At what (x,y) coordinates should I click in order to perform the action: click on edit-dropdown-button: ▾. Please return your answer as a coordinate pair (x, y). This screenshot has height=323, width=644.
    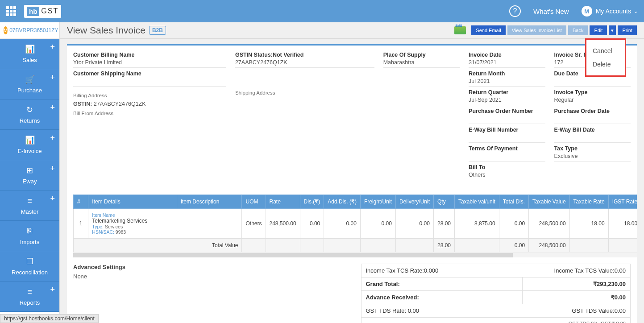
    Looking at the image, I should click on (612, 30).